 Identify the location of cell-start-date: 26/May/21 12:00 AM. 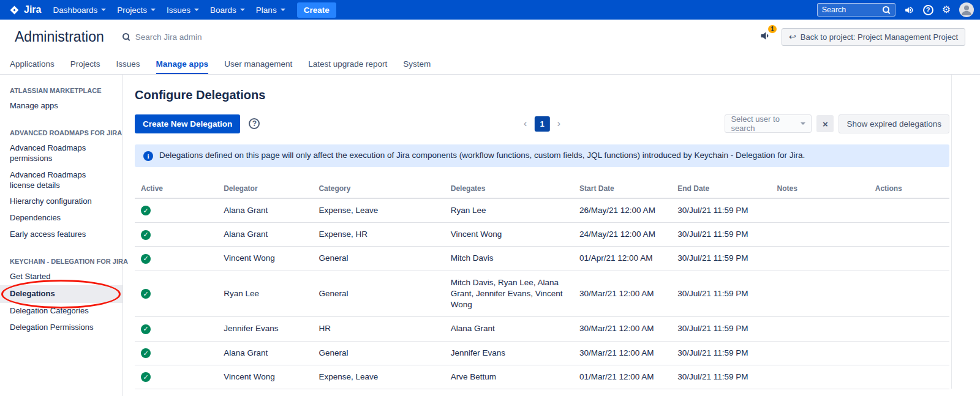
(622, 211).